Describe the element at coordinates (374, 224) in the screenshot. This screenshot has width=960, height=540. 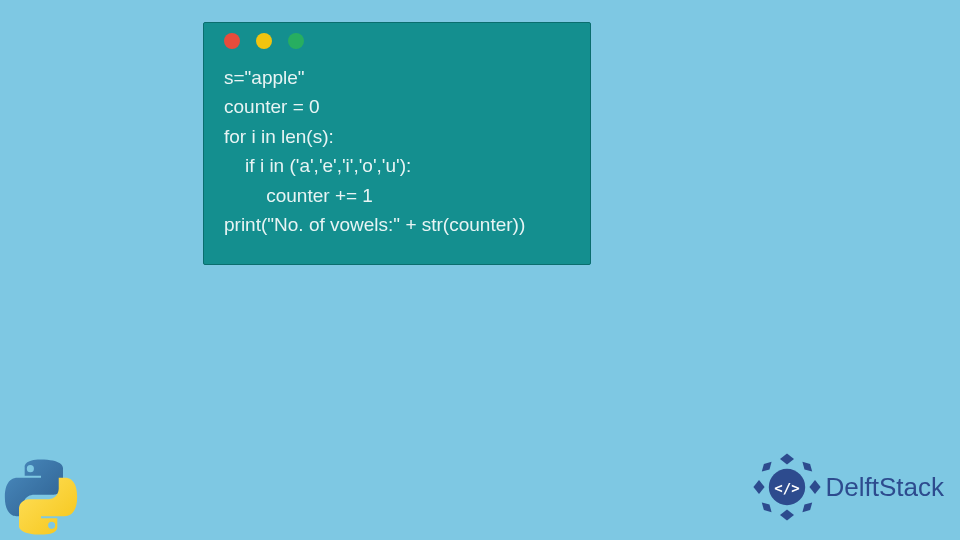
I see `code-line: print("No. of vowels:" + str(counter))` at that location.